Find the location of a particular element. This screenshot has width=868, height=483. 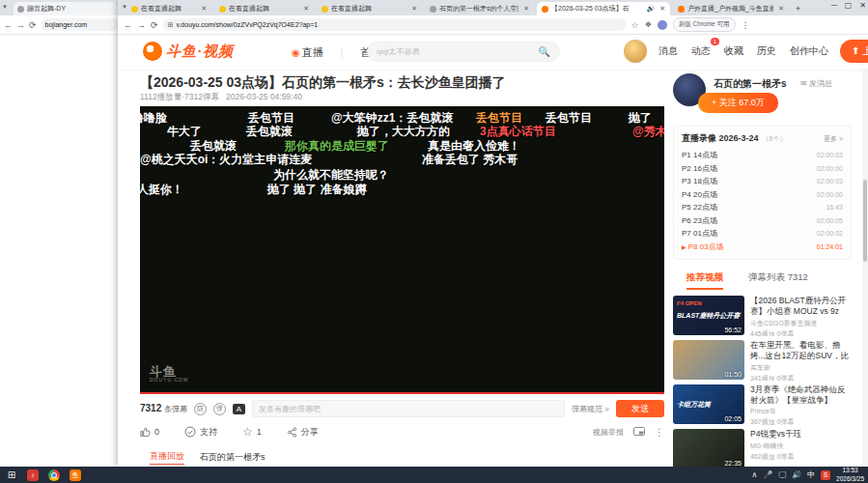

danmaku-font-icon: A is located at coordinates (239, 410).